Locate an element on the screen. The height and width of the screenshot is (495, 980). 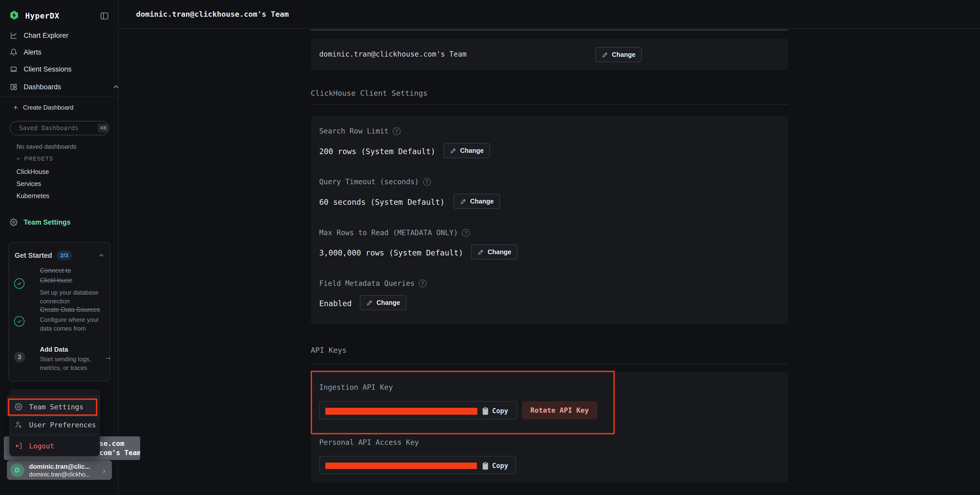
chevron-down-icon is located at coordinates (18, 159).